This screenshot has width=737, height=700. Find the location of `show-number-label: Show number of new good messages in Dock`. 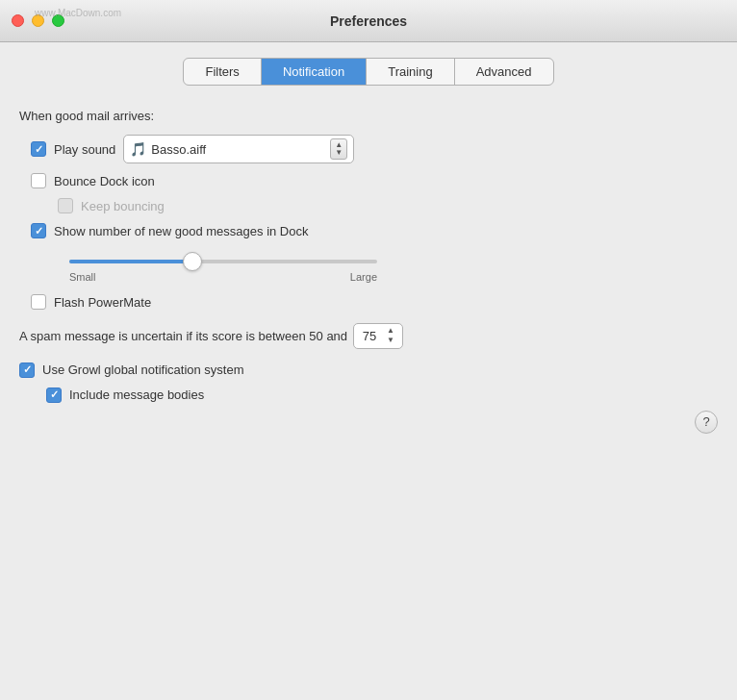

show-number-label: Show number of new good messages in Dock is located at coordinates (181, 231).